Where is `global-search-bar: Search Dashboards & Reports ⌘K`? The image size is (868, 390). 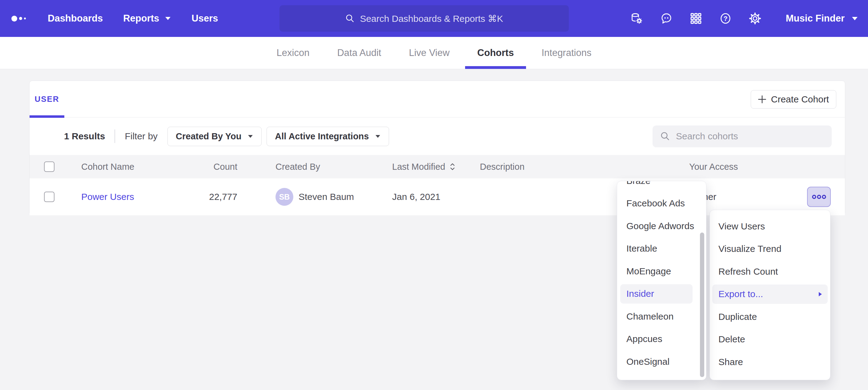 global-search-bar: Search Dashboards & Reports ⌘K is located at coordinates (424, 19).